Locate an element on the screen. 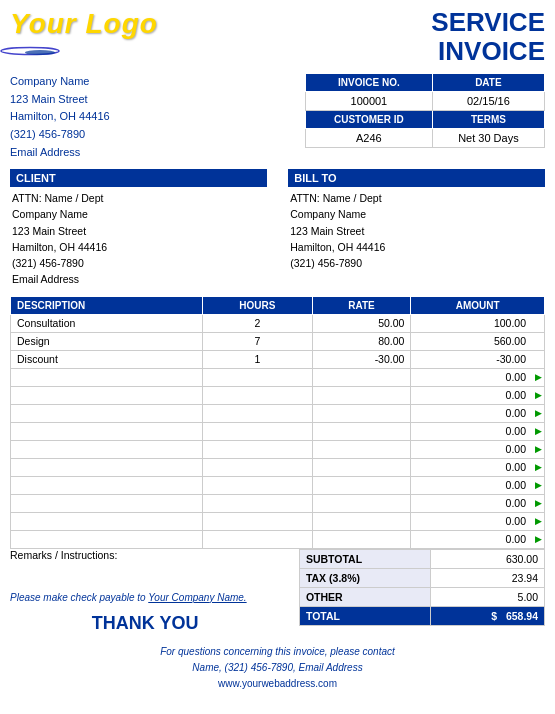  item-rate: 50.00 is located at coordinates (362, 323).